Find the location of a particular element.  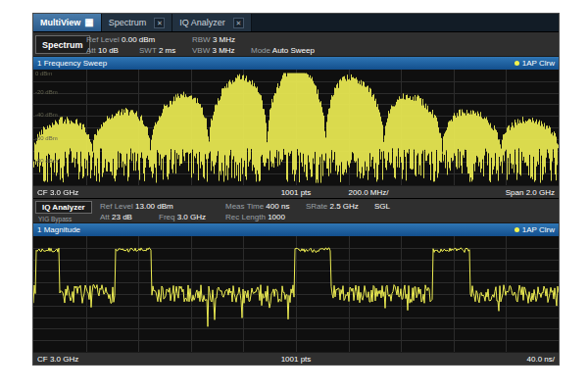

field-value: 0.00 dBm is located at coordinates (138, 39).